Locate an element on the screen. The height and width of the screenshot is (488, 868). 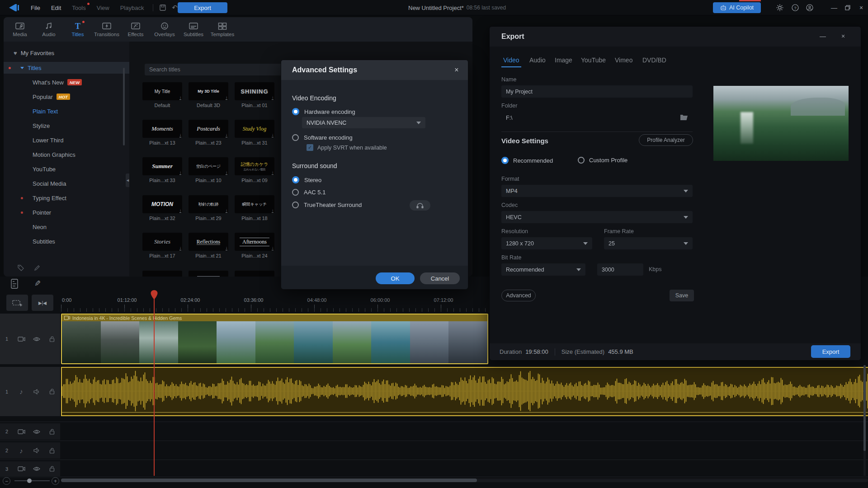
track-head-video-1: 1 is located at coordinates (30, 339).